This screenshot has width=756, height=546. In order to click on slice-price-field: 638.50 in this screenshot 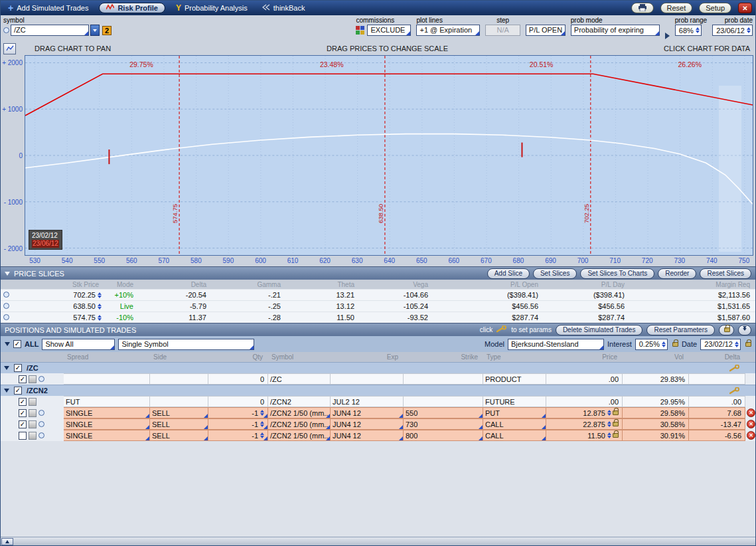, I will do `click(58, 306)`.